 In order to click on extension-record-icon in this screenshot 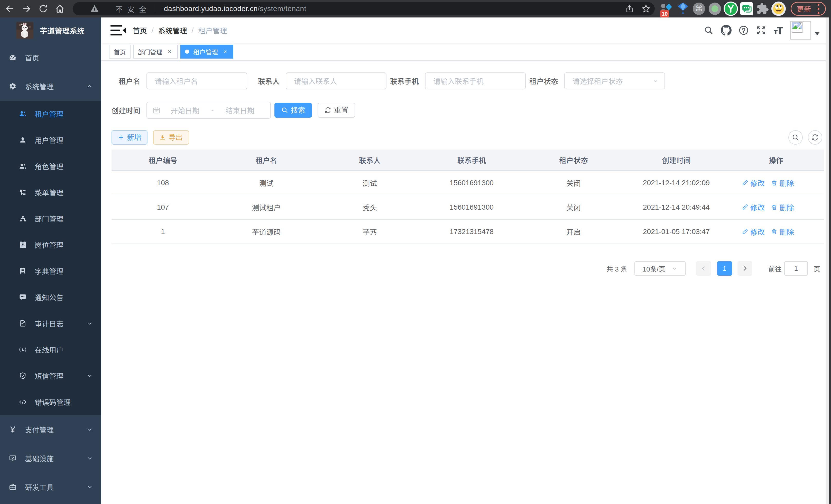, I will do `click(715, 9)`.